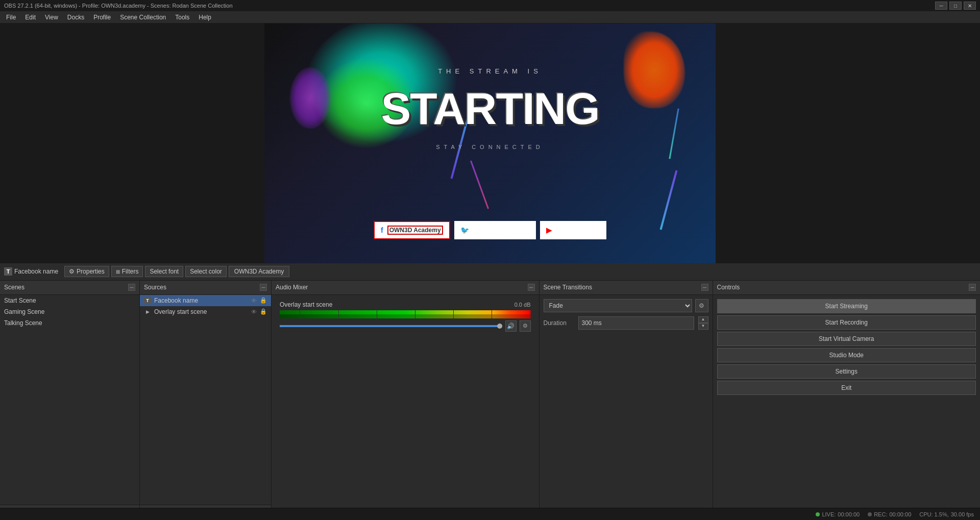 The width and height of the screenshot is (980, 520). I want to click on properties-bar: T Facebook name ⚙ Properties ⊞ Filters S…, so click(490, 272).